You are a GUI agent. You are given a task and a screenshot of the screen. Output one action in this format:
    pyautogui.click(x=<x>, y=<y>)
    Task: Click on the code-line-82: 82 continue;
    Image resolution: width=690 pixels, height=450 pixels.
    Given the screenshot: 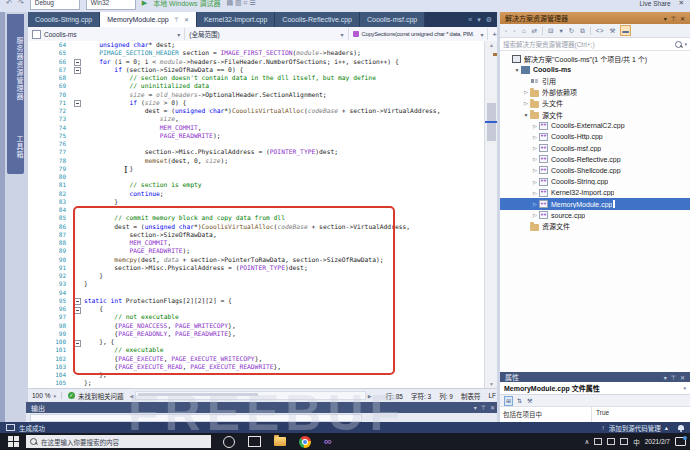 What is the action you would take?
    pyautogui.click(x=256, y=194)
    